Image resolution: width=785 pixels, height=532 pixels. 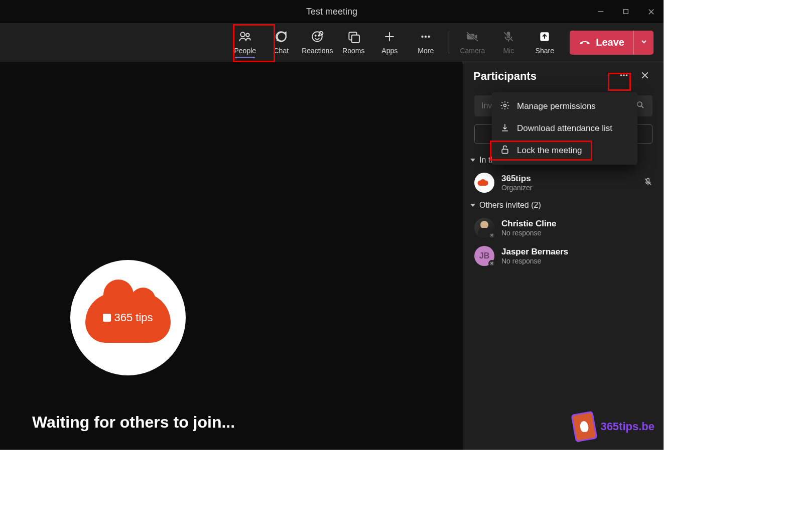 I want to click on lock-open-icon, so click(x=505, y=151).